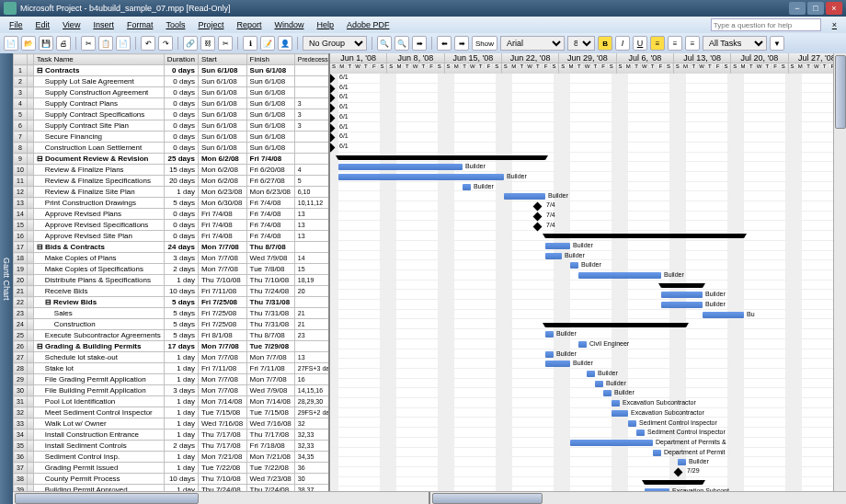  What do you see at coordinates (173, 281) in the screenshot?
I see `table-row: 20Distribute Plans & Specifications1 day…` at bounding box center [173, 281].